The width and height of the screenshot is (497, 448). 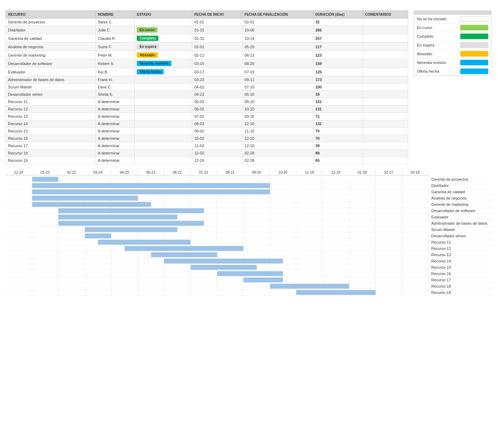 What do you see at coordinates (207, 109) in the screenshot?
I see `table-row: Recurso 12A determinar06-0210-10131` at bounding box center [207, 109].